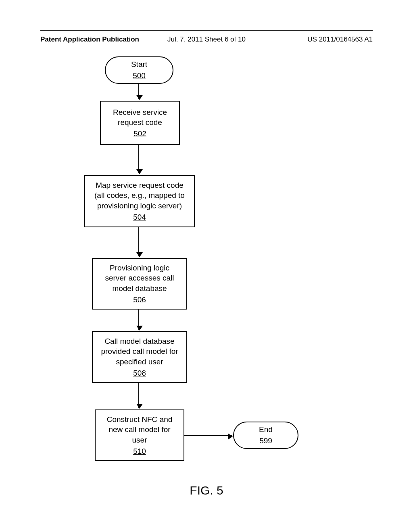  What do you see at coordinates (140, 123) in the screenshot?
I see `node-step1: Receive service request code 502` at bounding box center [140, 123].